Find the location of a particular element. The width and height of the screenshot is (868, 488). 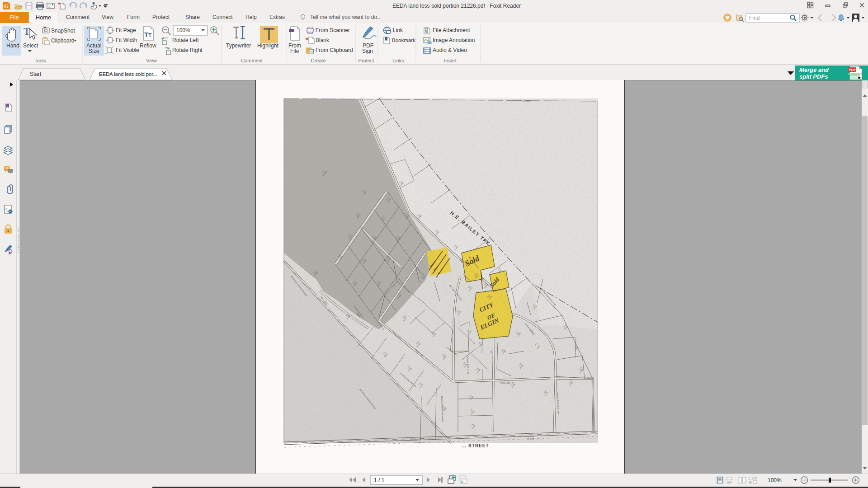

svg-text: Audio & Video is located at coordinates (450, 50).